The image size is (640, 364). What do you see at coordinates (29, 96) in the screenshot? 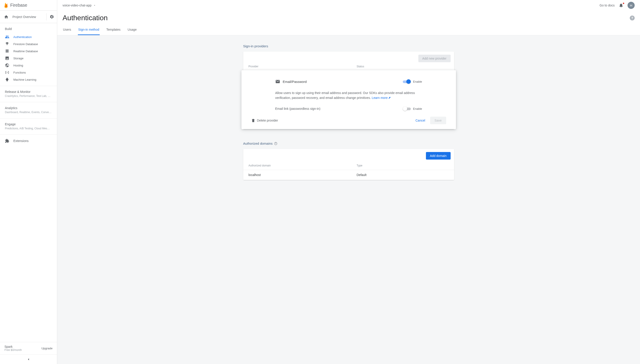
I see `section-subtitle: Crashlytics, Performance, Test Lab, …` at bounding box center [29, 96].